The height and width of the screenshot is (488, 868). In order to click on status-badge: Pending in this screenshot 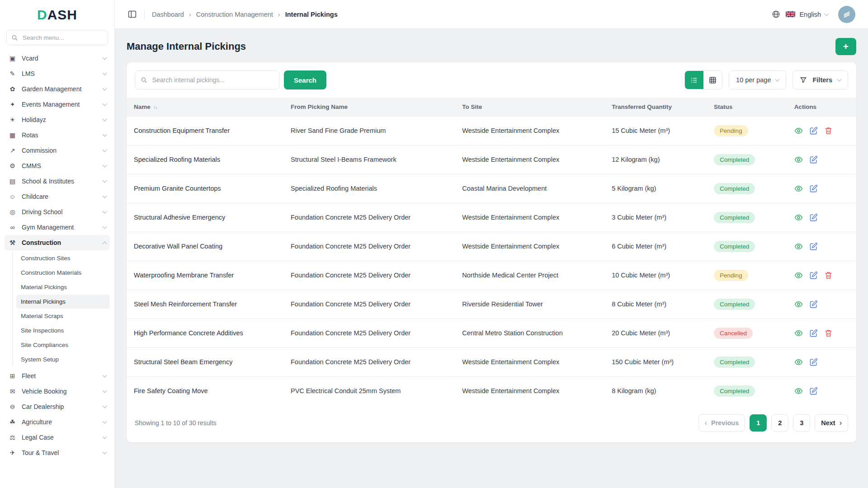, I will do `click(731, 276)`.